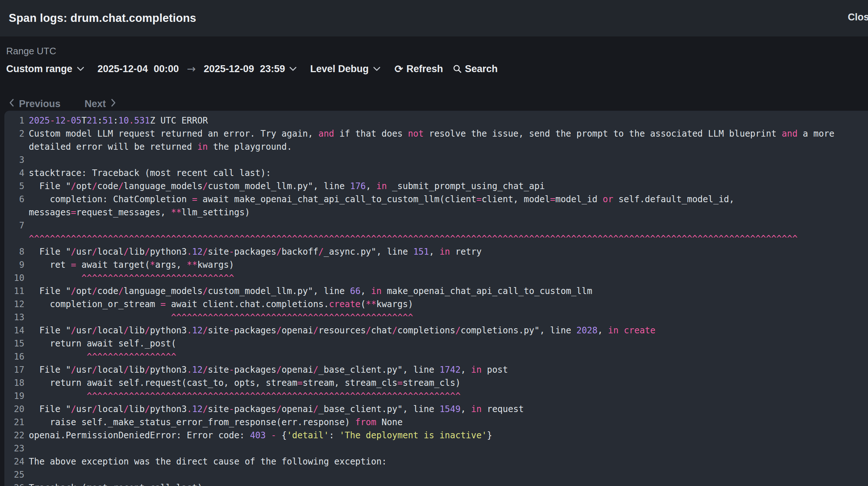 The image size is (868, 486). I want to click on filter-toolbar: Custom range 2025-12-04 00:00 → 2025-12-…, so click(437, 69).